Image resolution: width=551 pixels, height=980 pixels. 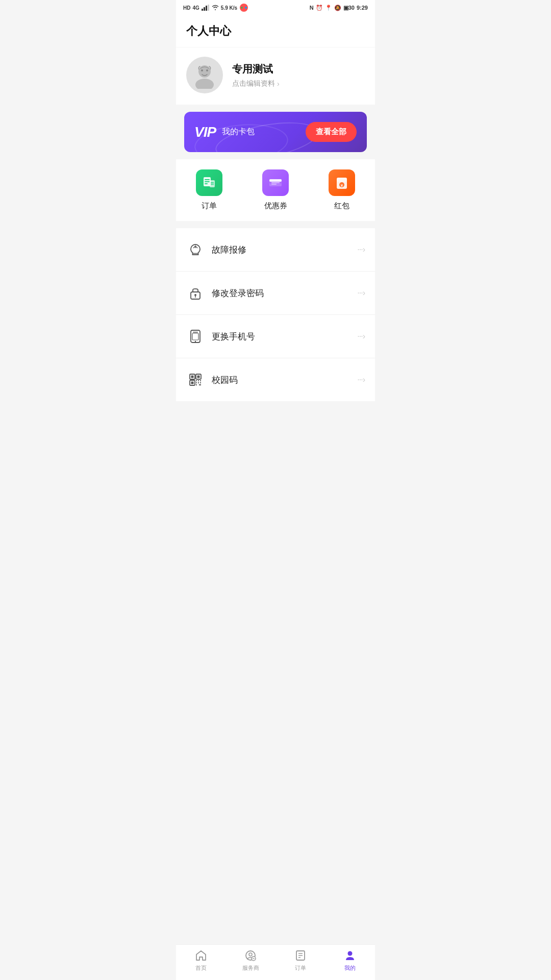 I want to click on avatar, so click(x=205, y=75).